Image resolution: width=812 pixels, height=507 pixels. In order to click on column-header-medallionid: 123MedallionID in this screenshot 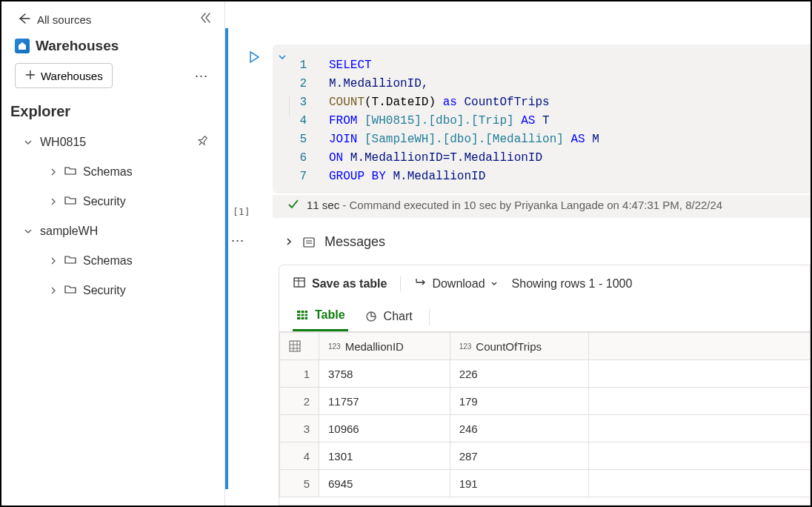, I will do `click(385, 347)`.